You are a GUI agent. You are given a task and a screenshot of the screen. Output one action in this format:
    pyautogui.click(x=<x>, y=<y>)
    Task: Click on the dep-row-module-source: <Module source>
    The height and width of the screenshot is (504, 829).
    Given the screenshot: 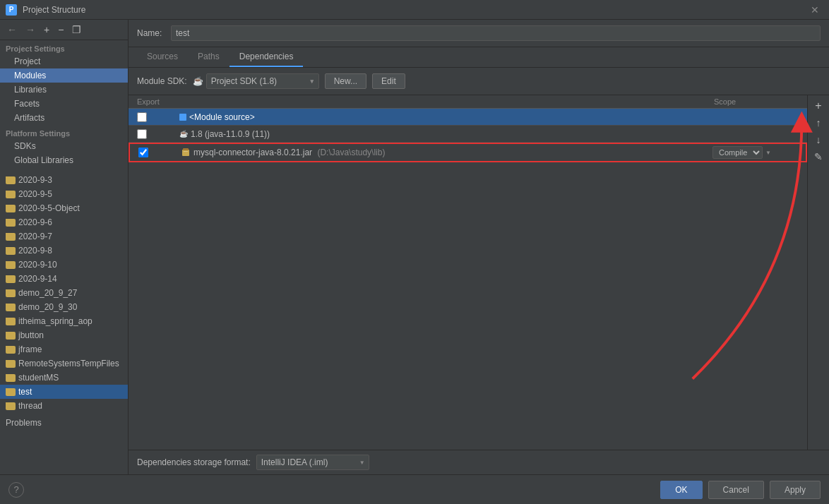 What is the action you would take?
    pyautogui.click(x=467, y=117)
    